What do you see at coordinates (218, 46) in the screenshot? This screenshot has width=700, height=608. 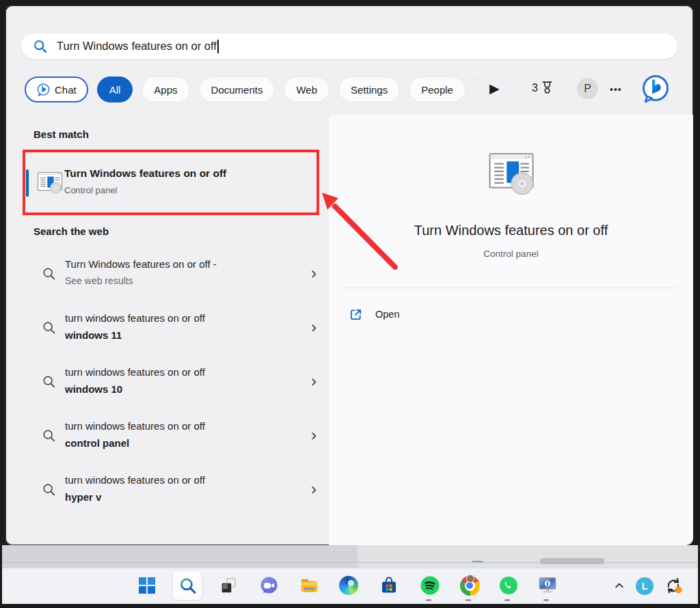 I see `text-caret` at bounding box center [218, 46].